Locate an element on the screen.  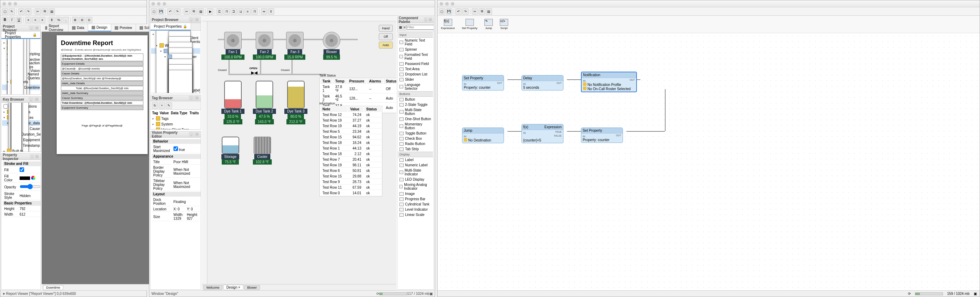
comma-icon: , is located at coordinates (66, 20).